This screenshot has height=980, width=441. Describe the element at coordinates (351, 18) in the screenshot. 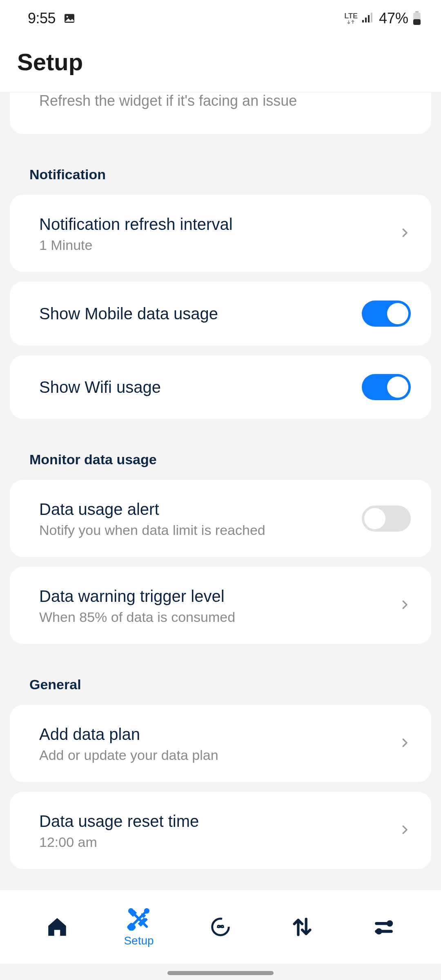

I see `lte-indicator: LTE` at that location.